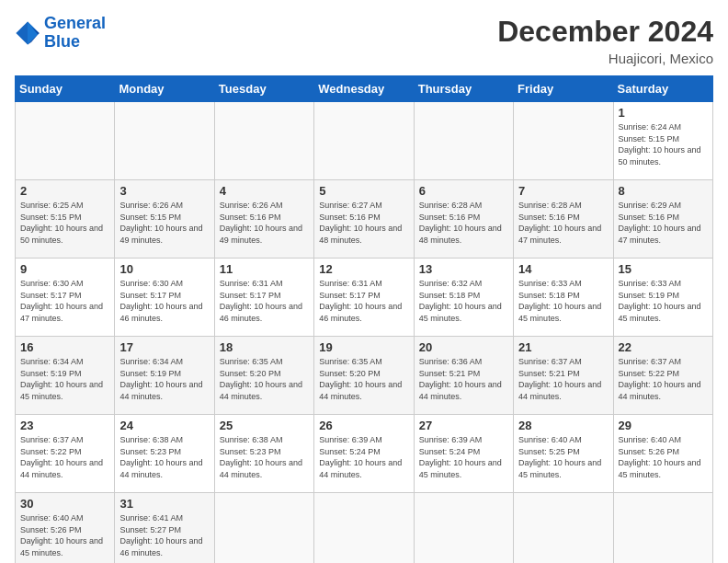  I want to click on day-number: 7, so click(563, 191).